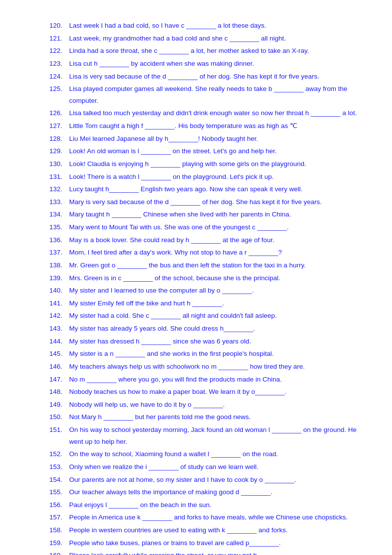  Describe the element at coordinates (59, 530) in the screenshot. I see `sentence-number: 158.` at that location.